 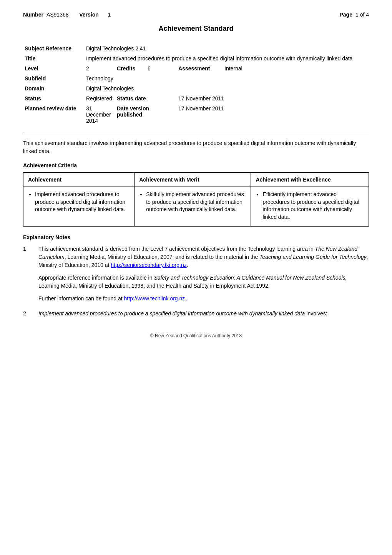 I want to click on credits-label: Credits, so click(x=131, y=68).